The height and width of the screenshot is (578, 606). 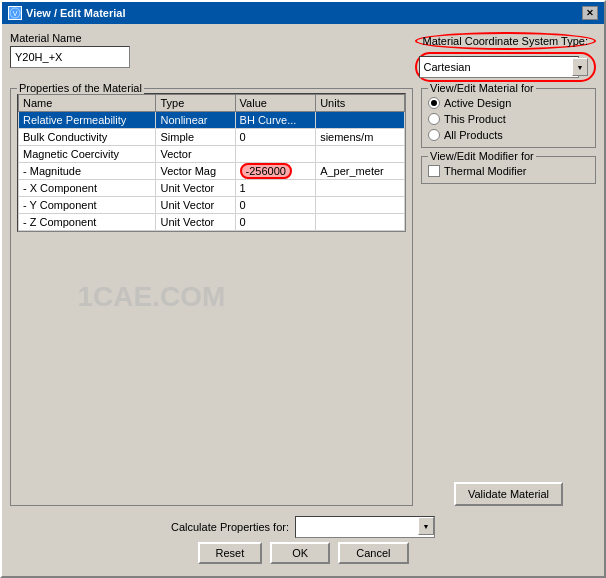 What do you see at coordinates (66, 13) in the screenshot?
I see `title-bar-left: V View / Edit Material` at bounding box center [66, 13].